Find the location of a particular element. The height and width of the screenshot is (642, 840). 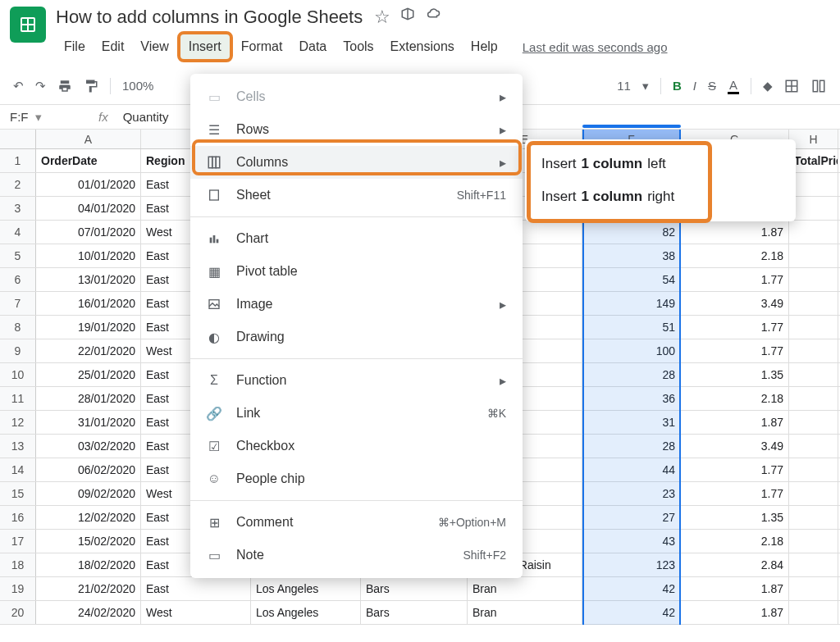

row-header: 13 is located at coordinates (18, 446).